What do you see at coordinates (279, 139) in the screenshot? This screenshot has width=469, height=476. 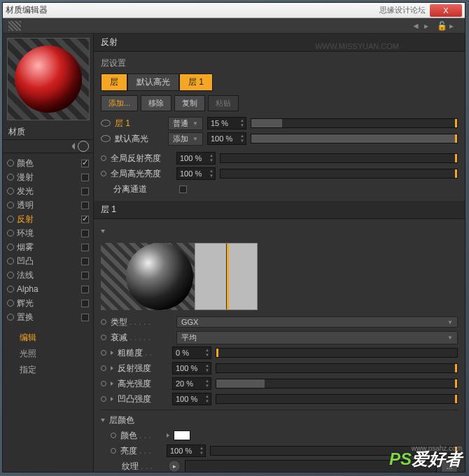 I see `layer-row-2: 默认高光 添加▼ ▲▼` at bounding box center [279, 139].